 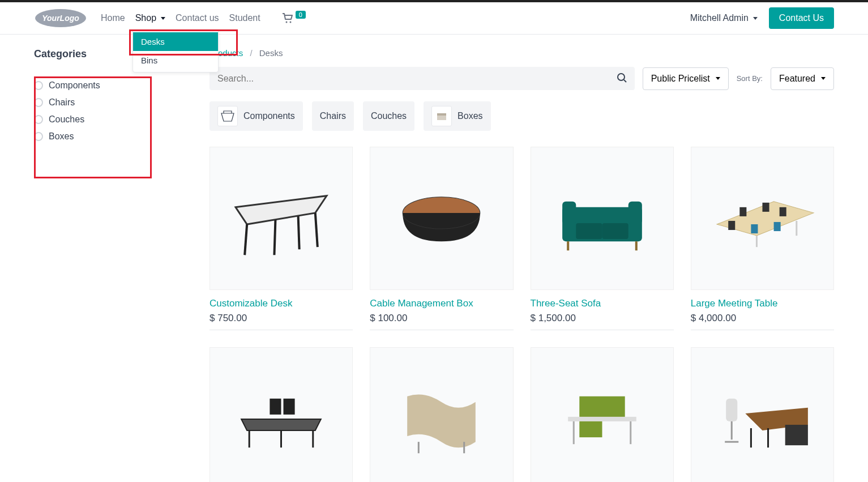 What do you see at coordinates (256, 116) in the screenshot?
I see `chip-components: Components` at bounding box center [256, 116].